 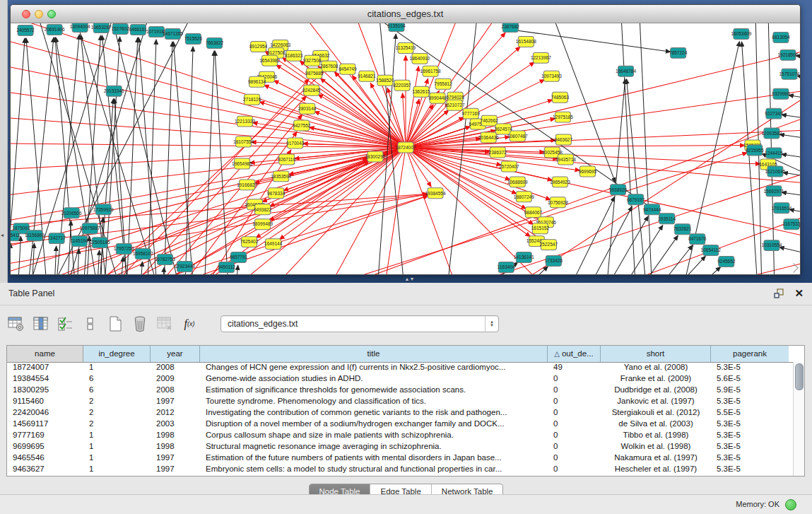 What do you see at coordinates (726, 262) in the screenshot?
I see `network-node: 9245652` at bounding box center [726, 262].